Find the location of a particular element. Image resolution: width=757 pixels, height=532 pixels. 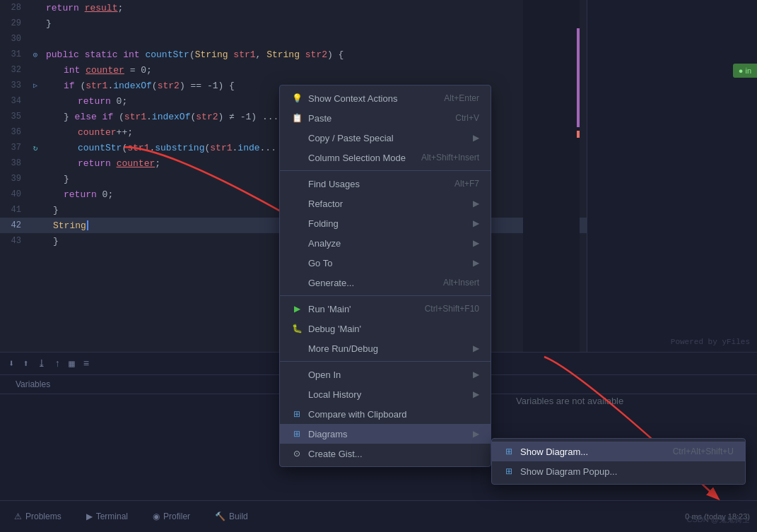

line-number: 36 is located at coordinates (14, 132).